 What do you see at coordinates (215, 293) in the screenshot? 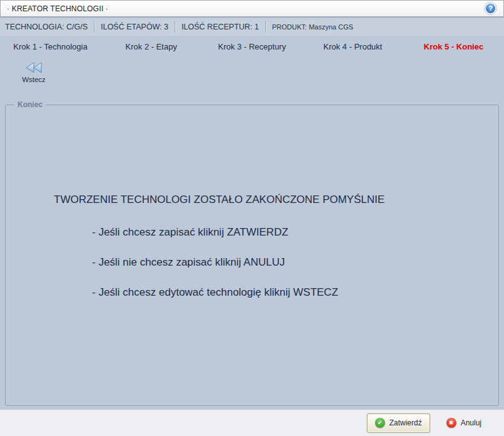
I see `instruction-wstecz: - Jeśli chcesz edytować technologię klik…` at bounding box center [215, 293].